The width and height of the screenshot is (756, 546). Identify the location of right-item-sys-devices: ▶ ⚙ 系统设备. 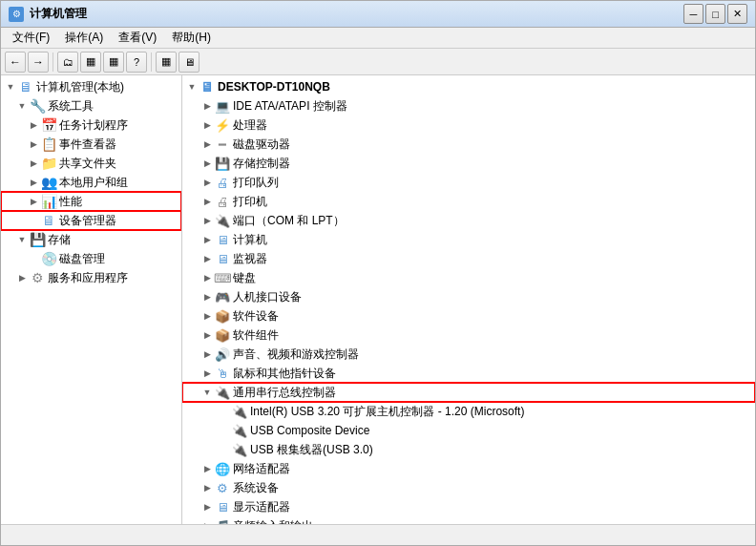
(469, 488).